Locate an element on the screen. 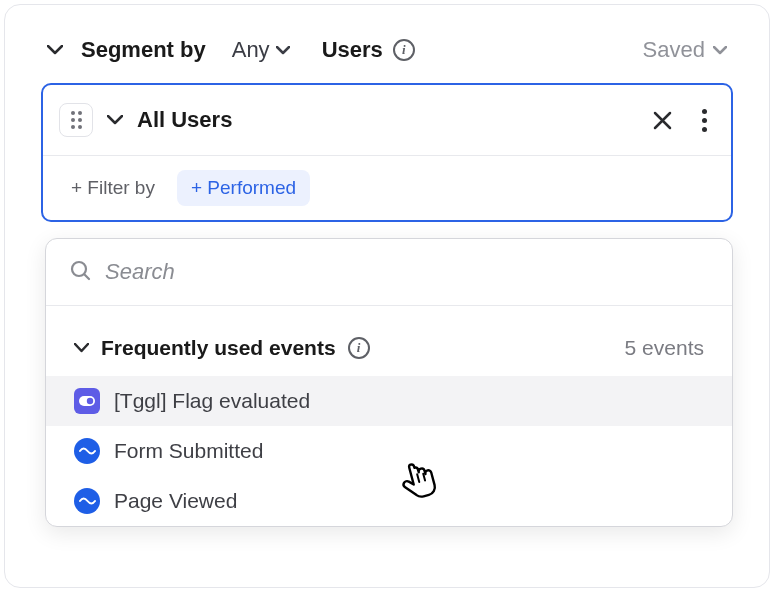 The image size is (774, 592). drag-handle is located at coordinates (76, 120).